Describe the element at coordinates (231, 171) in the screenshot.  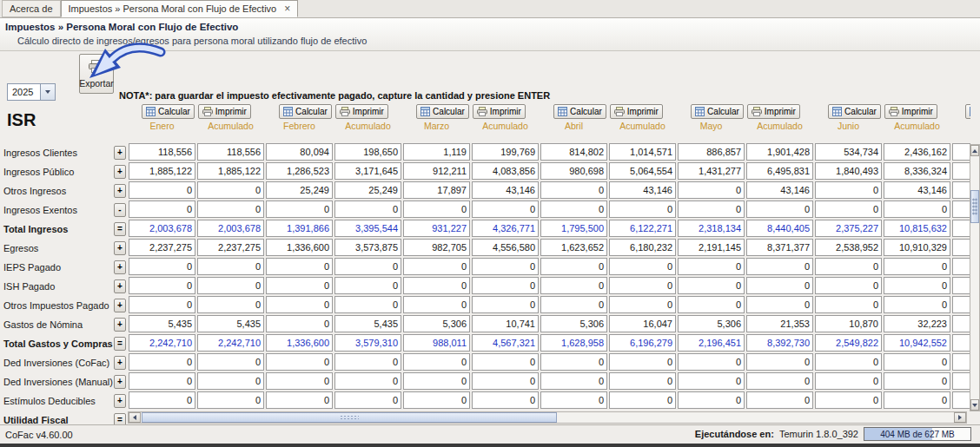
I see `acum-cell: 1,885,122` at that location.